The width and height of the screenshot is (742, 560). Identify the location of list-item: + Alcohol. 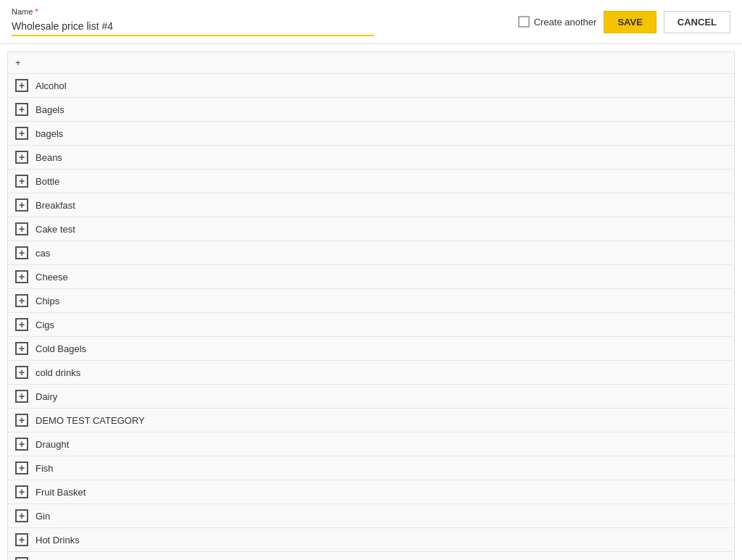
(371, 85).